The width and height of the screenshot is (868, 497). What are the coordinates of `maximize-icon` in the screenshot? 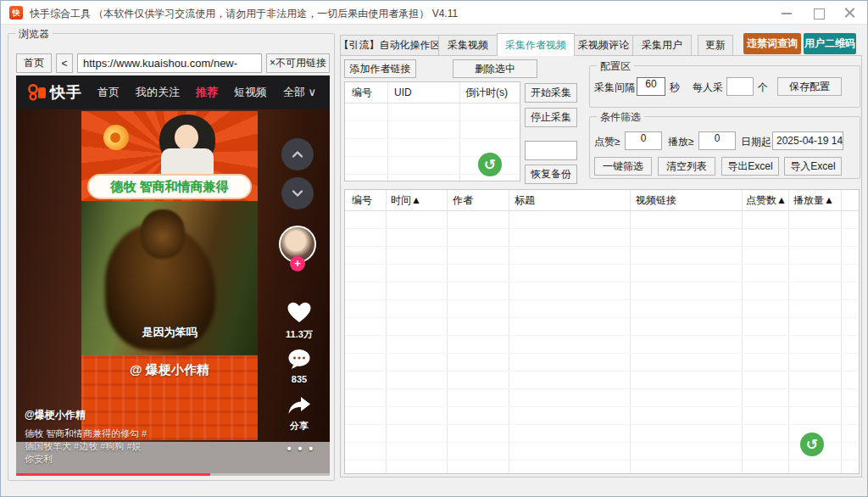 It's located at (819, 13).